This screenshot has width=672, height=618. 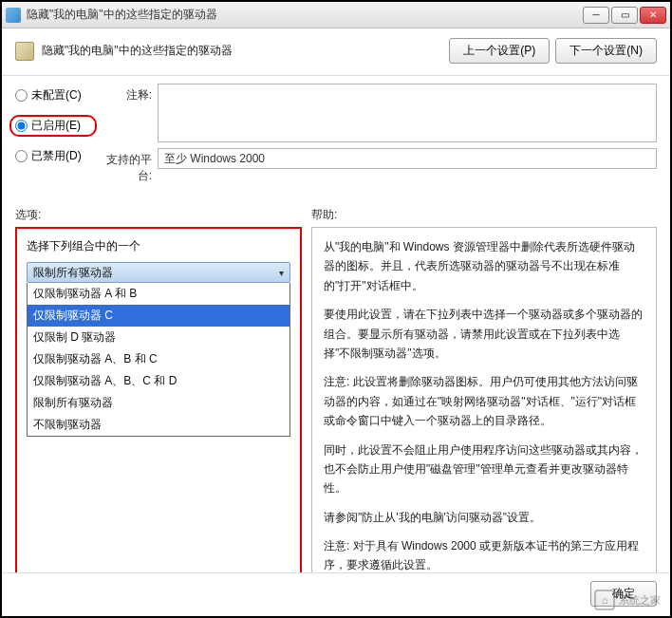 What do you see at coordinates (484, 517) in the screenshot?
I see `help-paragraph: 请参阅"防止从'我的电脑'访问驱动器"设置。` at bounding box center [484, 517].